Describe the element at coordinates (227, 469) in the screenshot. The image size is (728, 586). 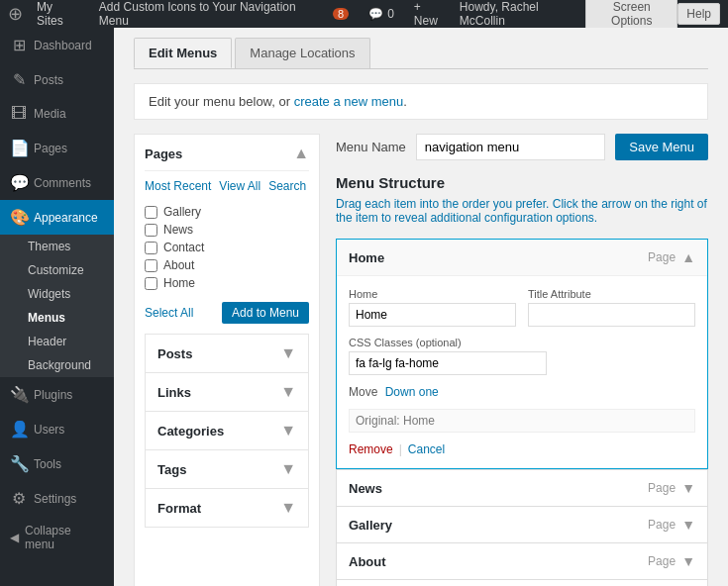
I see `accordion-tags-header: Tags ▼` at that location.